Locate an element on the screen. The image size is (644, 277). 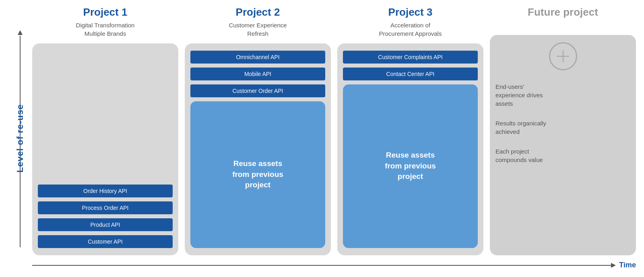
x-axis-line-container is located at coordinates (324, 265).